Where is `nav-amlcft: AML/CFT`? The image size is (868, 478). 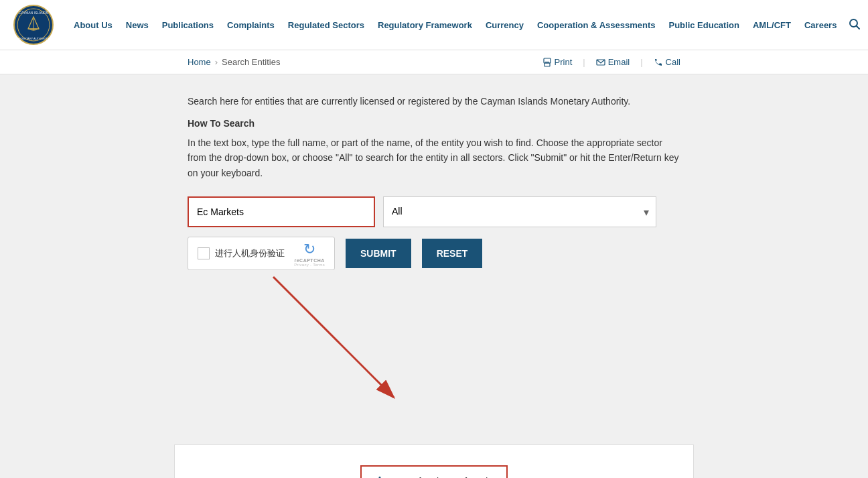 nav-amlcft: AML/CFT is located at coordinates (772, 25).